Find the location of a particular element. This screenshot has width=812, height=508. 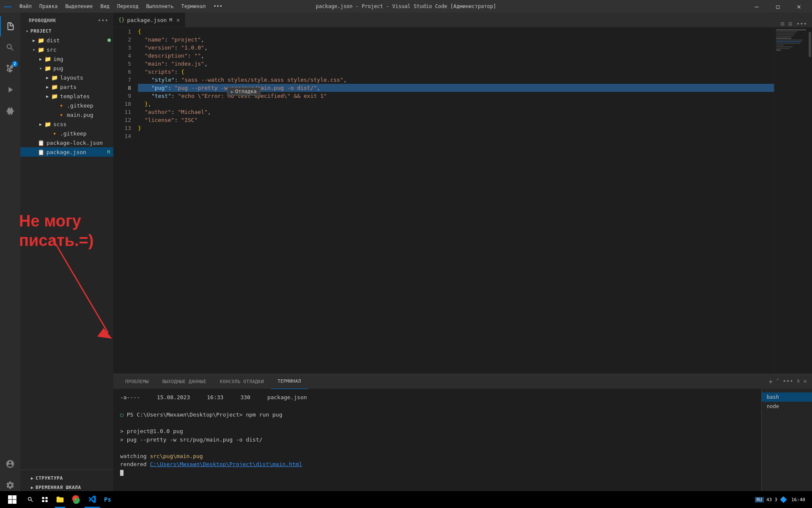

titlebar-left: ⸻ Файл Правка Выделение Вид Переход Выпо… is located at coordinates (115, 7).